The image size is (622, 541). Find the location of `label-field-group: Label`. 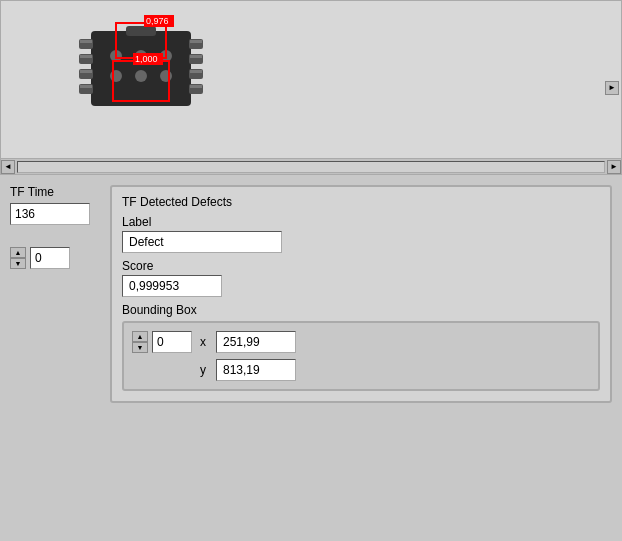

label-field-group: Label is located at coordinates (361, 234).